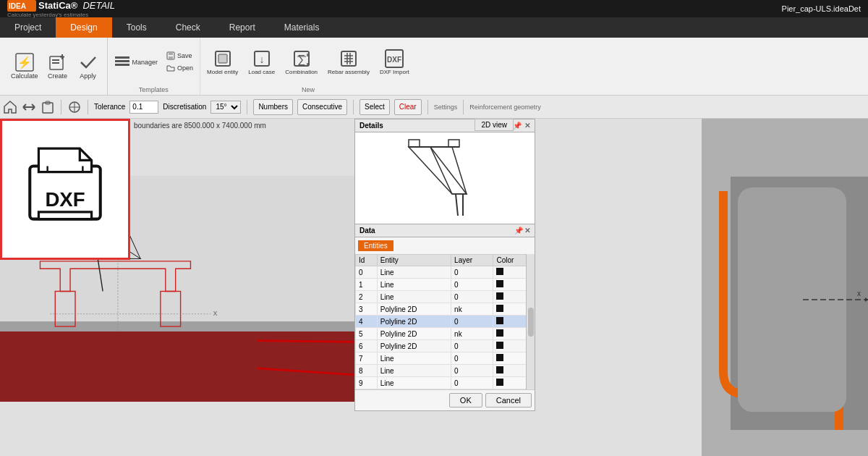  I want to click on table-row: 4 Polyline 2D 0, so click(446, 321).